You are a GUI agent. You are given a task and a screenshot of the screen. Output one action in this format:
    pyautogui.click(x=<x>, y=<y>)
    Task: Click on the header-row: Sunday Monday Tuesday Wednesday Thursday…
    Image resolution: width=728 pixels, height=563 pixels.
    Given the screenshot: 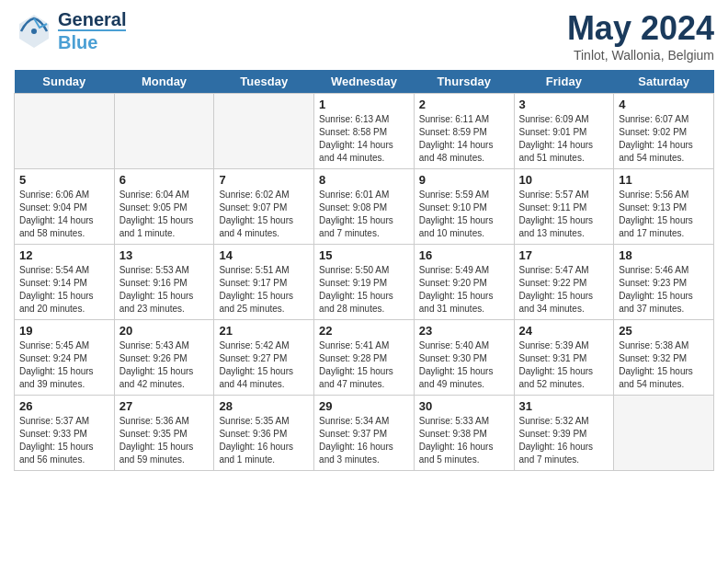 What is the action you would take?
    pyautogui.click(x=364, y=82)
    